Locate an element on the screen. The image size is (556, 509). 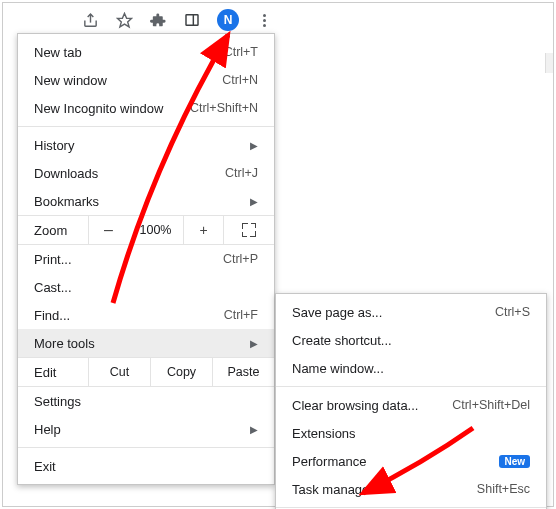
submenu-name-window: Name window... is located at coordinates (411, 368).